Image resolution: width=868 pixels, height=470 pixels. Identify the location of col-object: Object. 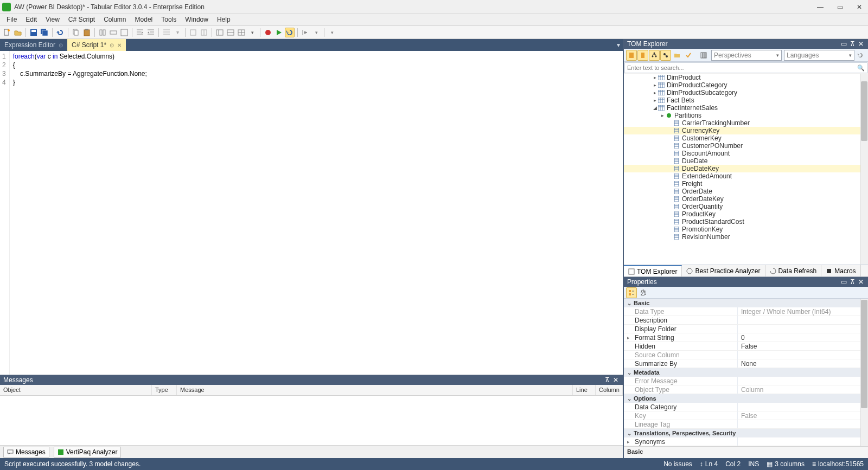
(76, 390).